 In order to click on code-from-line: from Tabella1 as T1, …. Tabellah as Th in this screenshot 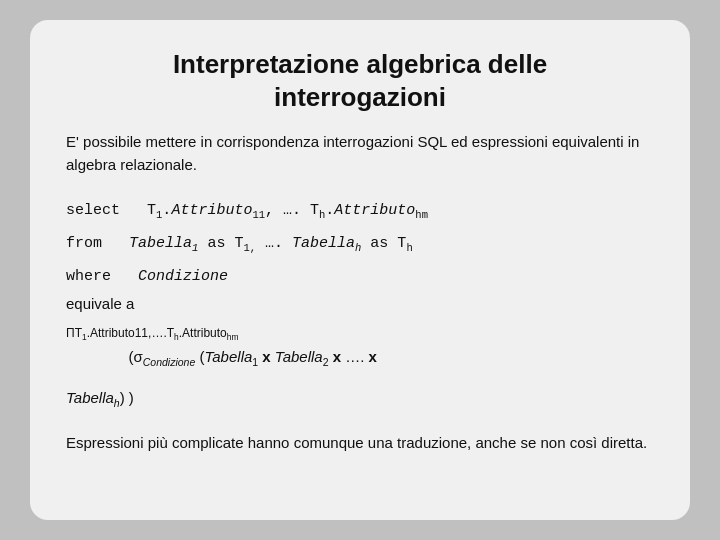, I will do `click(360, 244)`.